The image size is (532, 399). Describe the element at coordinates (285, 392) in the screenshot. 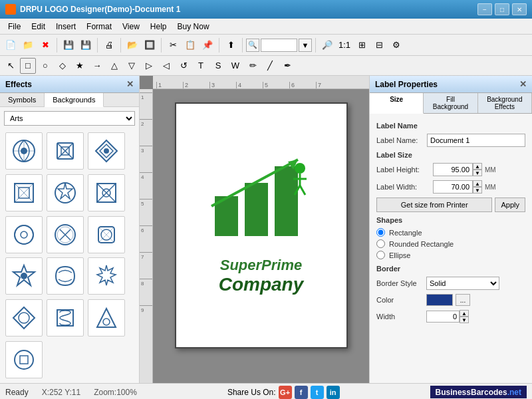

I see `share-google-button: G+` at that location.